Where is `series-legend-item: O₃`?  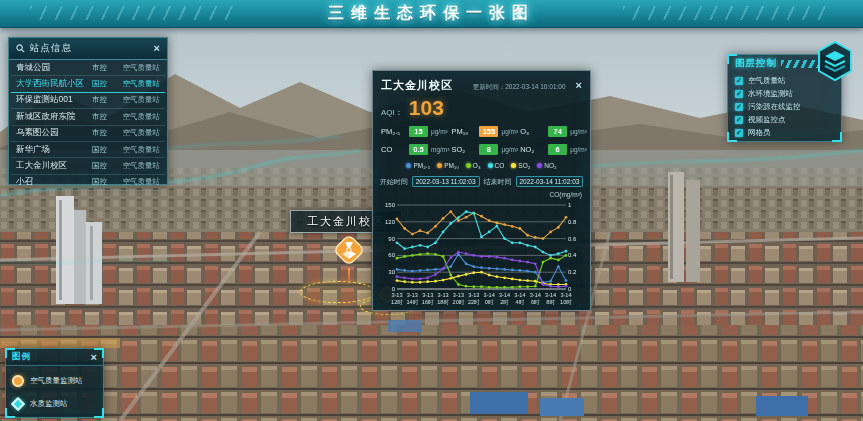
series-legend-item: O₃ is located at coordinates (474, 166).